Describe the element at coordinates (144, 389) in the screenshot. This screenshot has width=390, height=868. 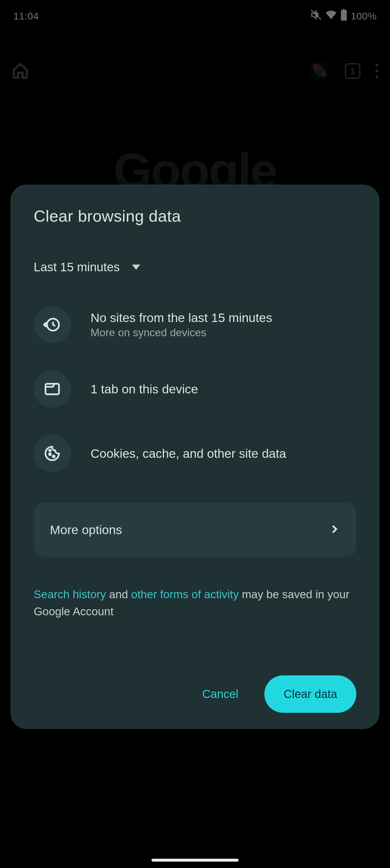
I see `tabs-main: 1 tab on this device` at that location.